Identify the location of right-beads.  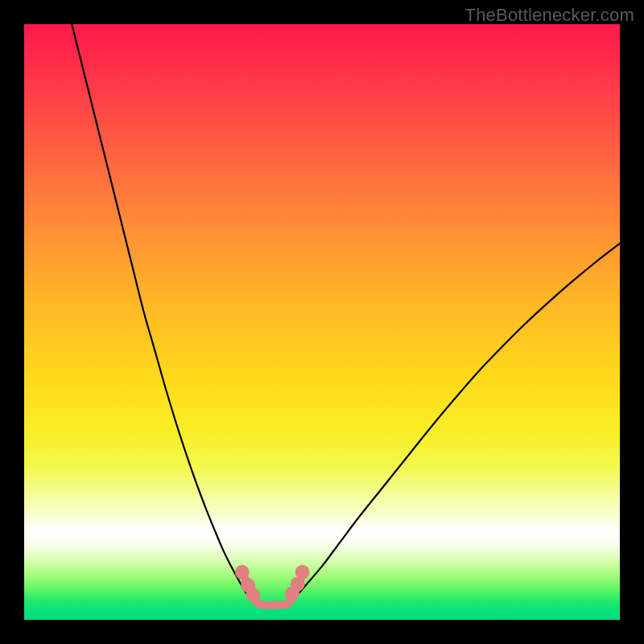
(298, 583).